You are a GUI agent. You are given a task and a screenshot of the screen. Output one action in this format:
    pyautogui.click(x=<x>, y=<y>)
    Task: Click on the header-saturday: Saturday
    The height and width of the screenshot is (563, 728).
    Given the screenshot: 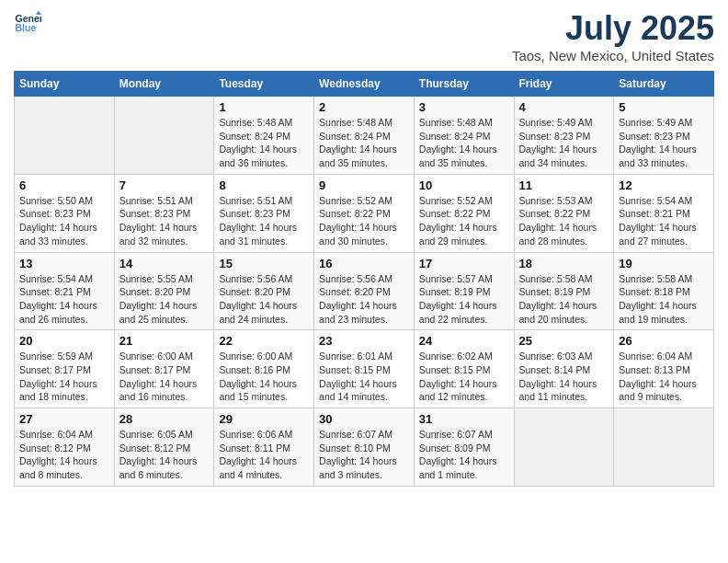 What is the action you would take?
    pyautogui.click(x=664, y=85)
    